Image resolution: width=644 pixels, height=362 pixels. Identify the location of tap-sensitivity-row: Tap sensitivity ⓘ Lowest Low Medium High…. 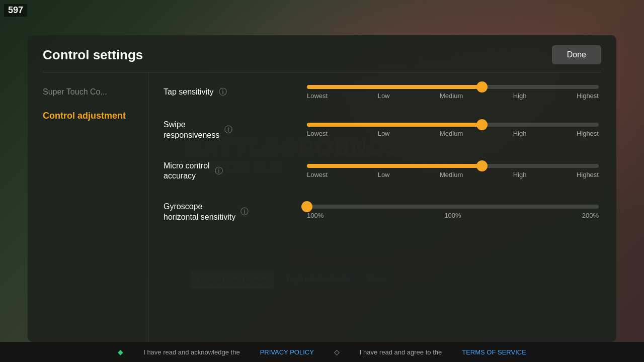
(382, 93).